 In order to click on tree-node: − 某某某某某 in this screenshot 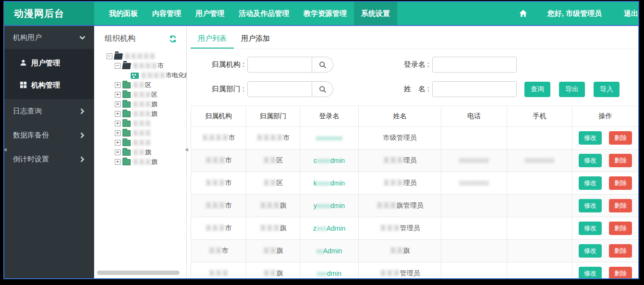, I will do `click(146, 56)`.